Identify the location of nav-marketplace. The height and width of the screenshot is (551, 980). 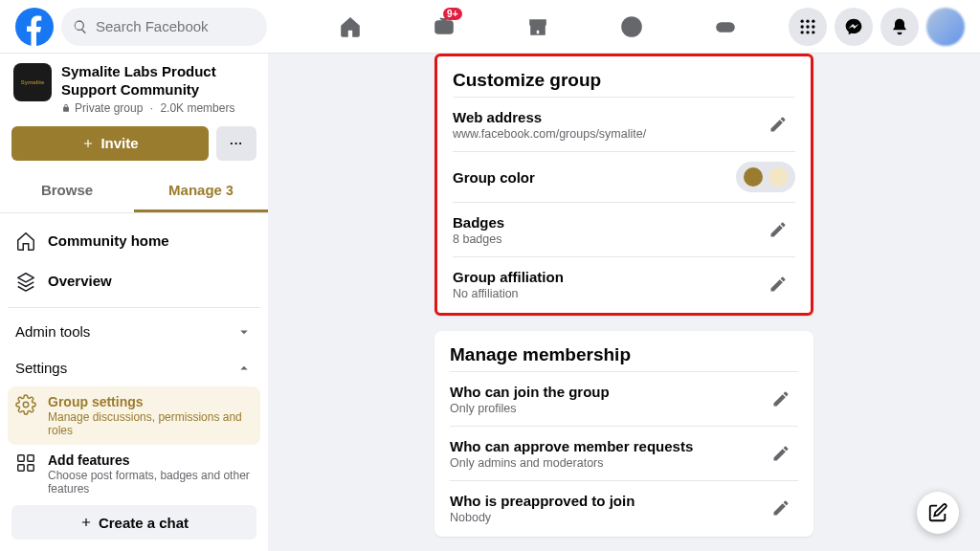
(538, 27).